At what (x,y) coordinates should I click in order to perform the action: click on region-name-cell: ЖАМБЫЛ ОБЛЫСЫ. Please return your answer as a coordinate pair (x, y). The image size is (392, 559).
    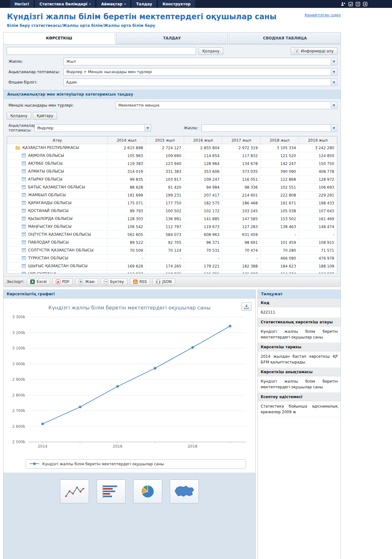
    Looking at the image, I should click on (57, 196).